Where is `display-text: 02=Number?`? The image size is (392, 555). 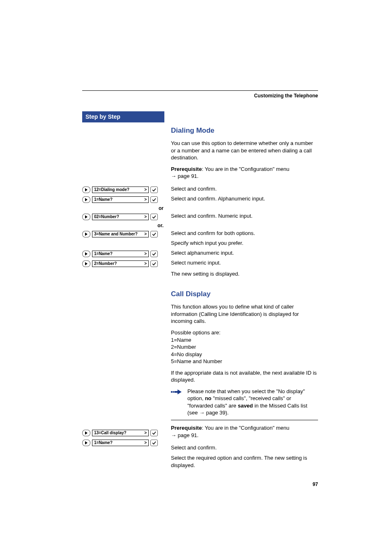
display-text: 02=Number? is located at coordinates (107, 217).